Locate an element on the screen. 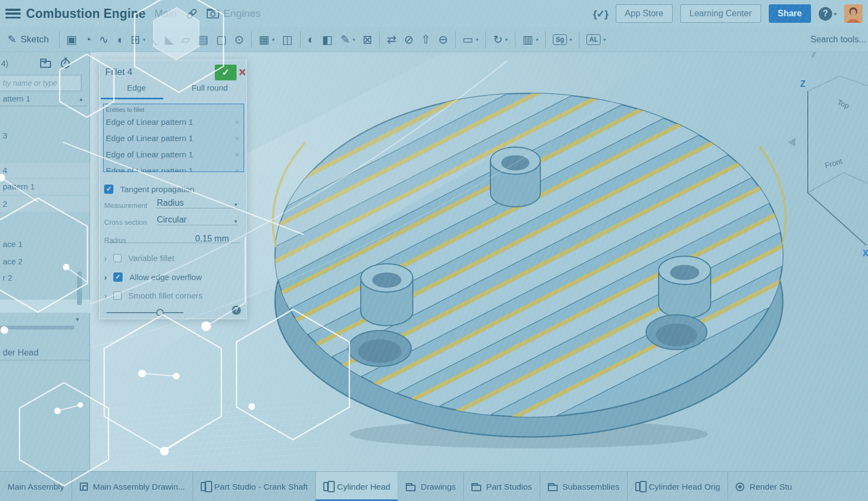 Image resolution: width=868 pixels, height=501 pixels. mirror-icon: ◫ is located at coordinates (288, 40).